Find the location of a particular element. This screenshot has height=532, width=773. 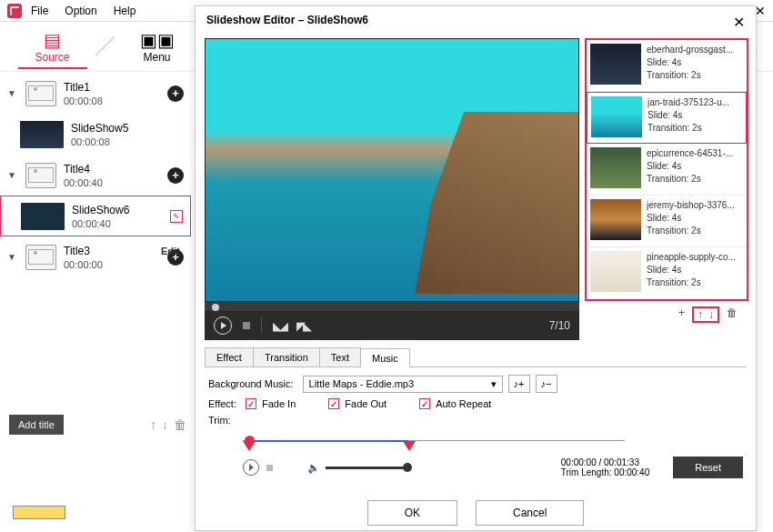

tab-source-label: Source is located at coordinates (52, 57).